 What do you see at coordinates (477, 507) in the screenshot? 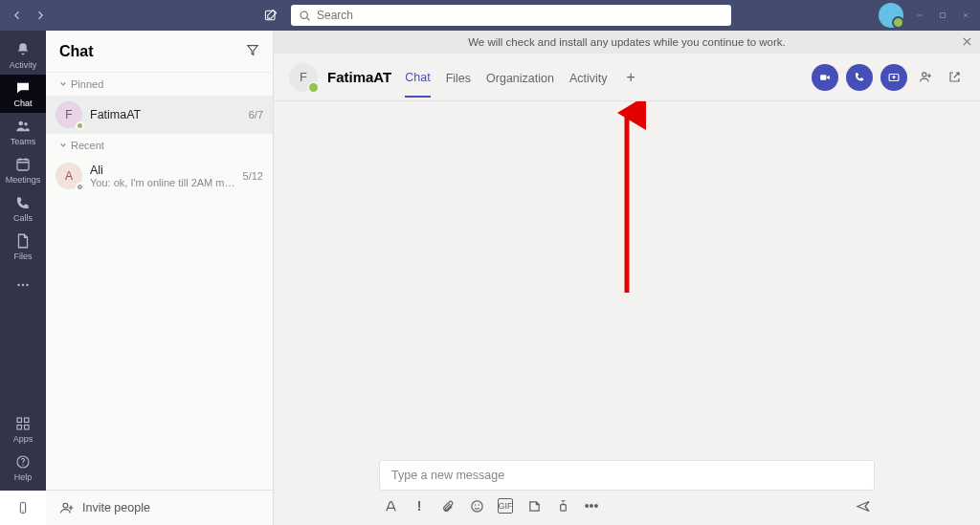
I see `emoji-icon` at bounding box center [477, 507].